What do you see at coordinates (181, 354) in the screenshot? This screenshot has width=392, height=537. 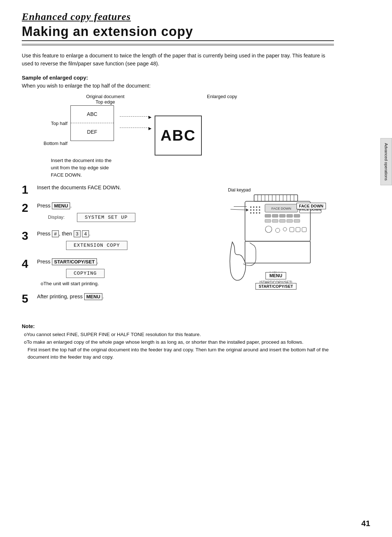 I see `note-item-3: First insert the top half of the origina…` at bounding box center [181, 354].